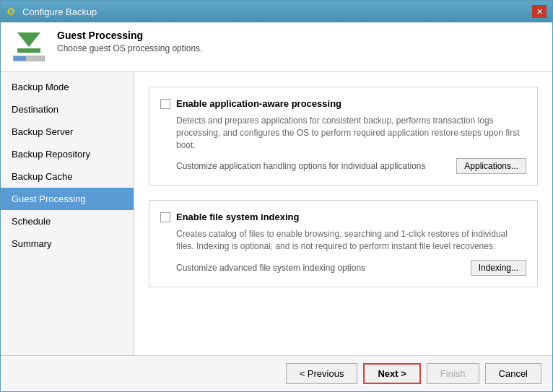  What do you see at coordinates (351, 240) in the screenshot?
I see `file-indexing-description: Creates catalog of files to enable brows…` at bounding box center [351, 240].